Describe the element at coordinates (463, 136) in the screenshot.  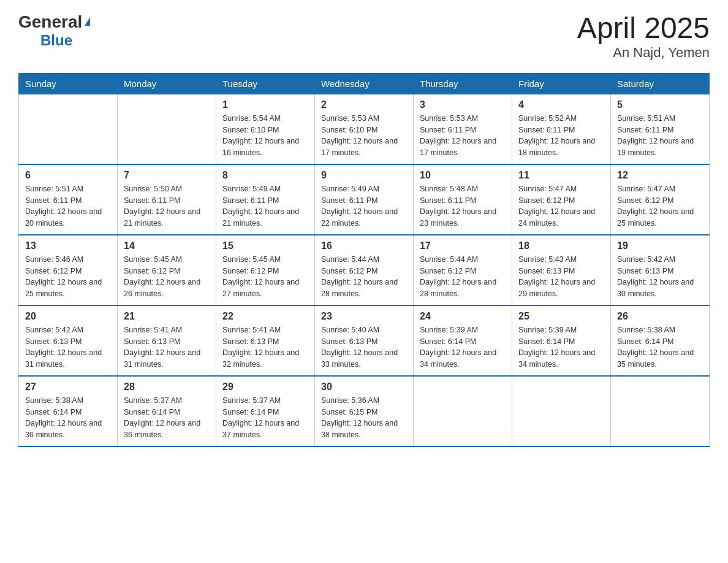
I see `day-info: Sunrise: 5:53 AMSunset: 6:11 PMDaylight:…` at that location.